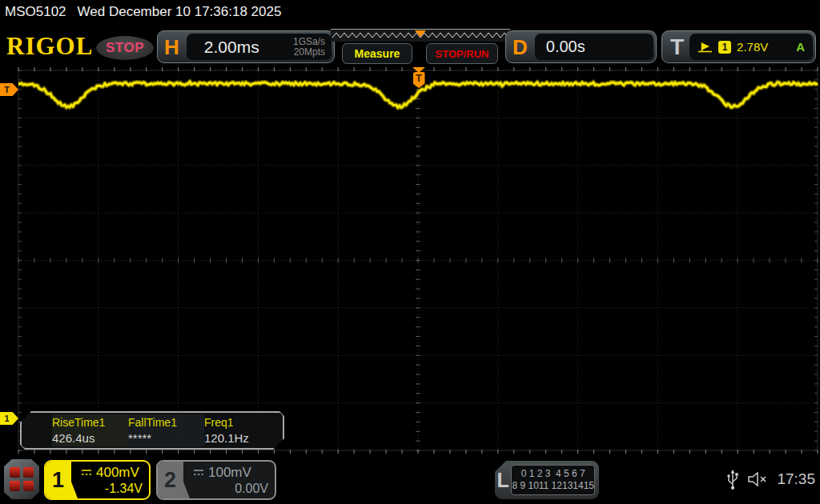  I want to click on timebase-value: 2.00ms, so click(240, 47).